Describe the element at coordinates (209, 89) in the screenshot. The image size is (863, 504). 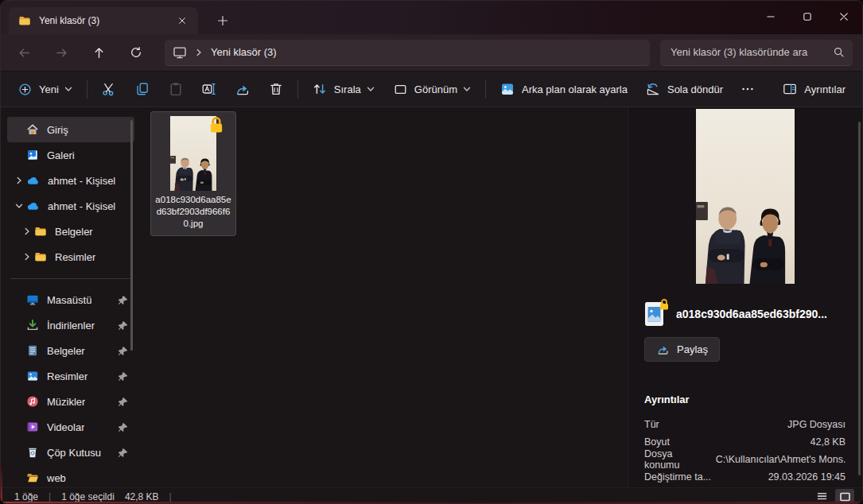
I see `rename-icon` at that location.